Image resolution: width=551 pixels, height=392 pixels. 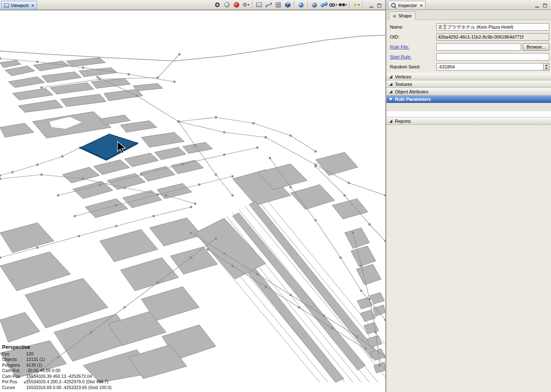 I want to click on viewport-stats: Perspective Fps120 Objects12131 (1) Poly…, so click(x=57, y=368).